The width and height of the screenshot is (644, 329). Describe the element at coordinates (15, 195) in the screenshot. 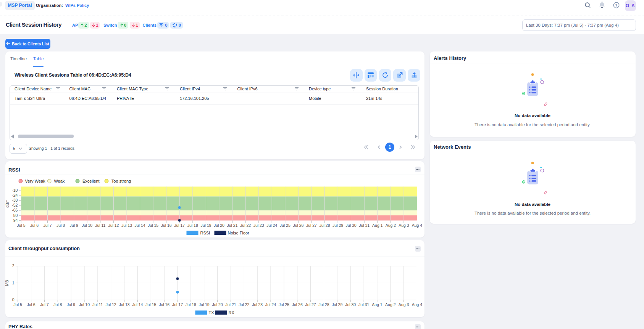

I see `svg-text: -24` at that location.